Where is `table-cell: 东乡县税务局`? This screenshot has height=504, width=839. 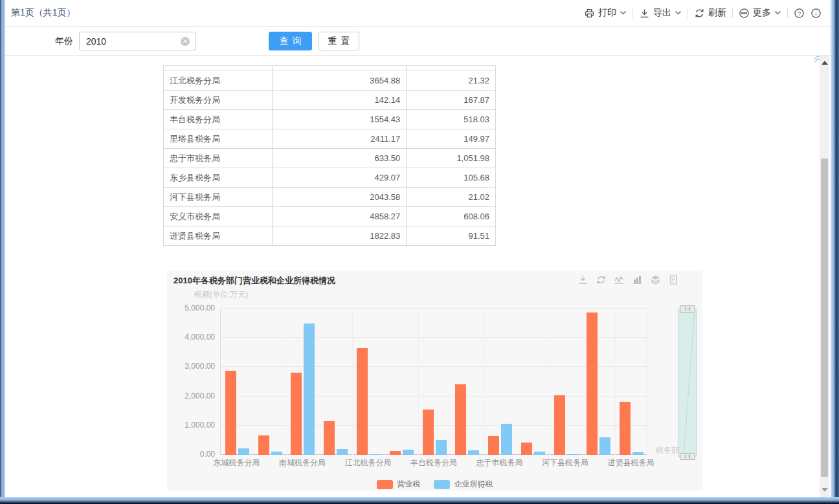
table-cell: 东乡县税务局 is located at coordinates (218, 177).